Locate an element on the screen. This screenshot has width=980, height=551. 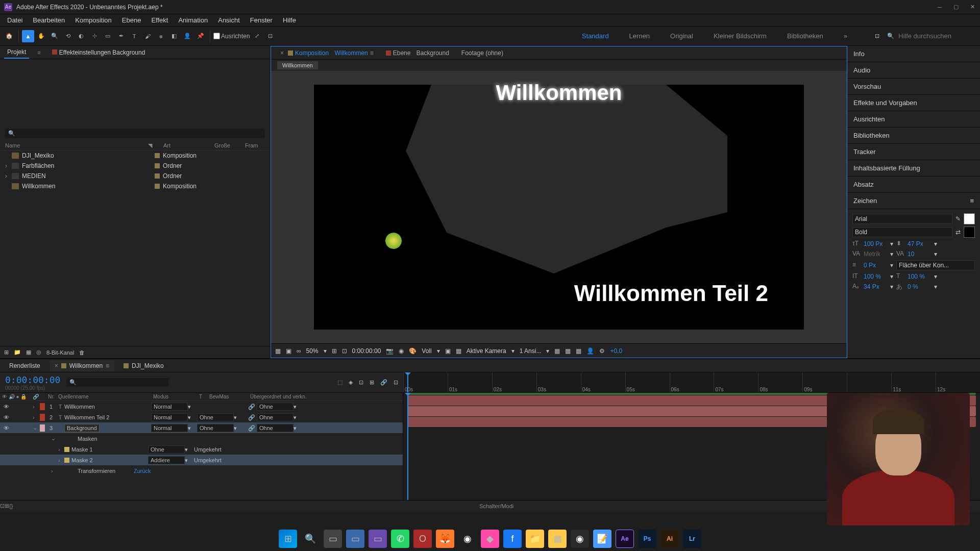
swap-icon: ⇄ is located at coordinates (958, 232).